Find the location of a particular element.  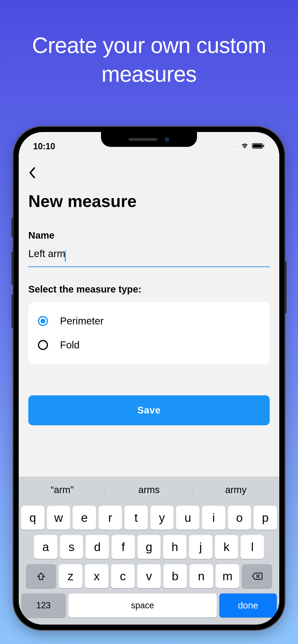

promo-headline: Create your own custom measures is located at coordinates (149, 60).